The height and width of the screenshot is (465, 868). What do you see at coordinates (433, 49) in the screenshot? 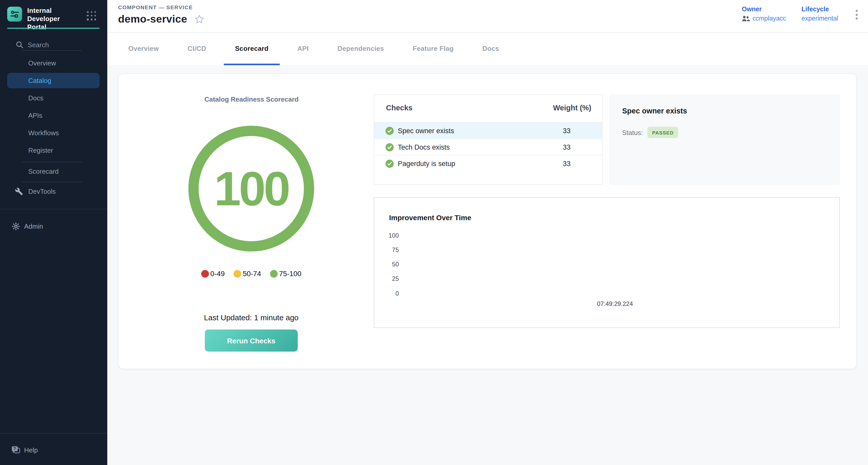
I see `tab-feature-flag: Feature Flag` at bounding box center [433, 49].